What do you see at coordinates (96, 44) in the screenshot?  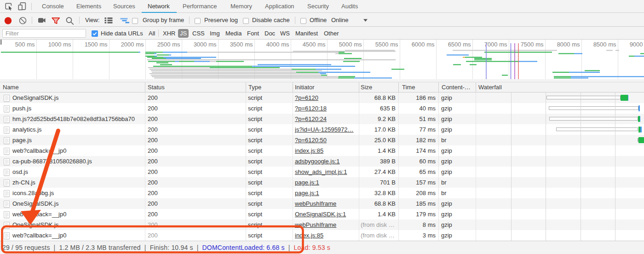 I see `svg-text: 1500 ms` at bounding box center [96, 44].